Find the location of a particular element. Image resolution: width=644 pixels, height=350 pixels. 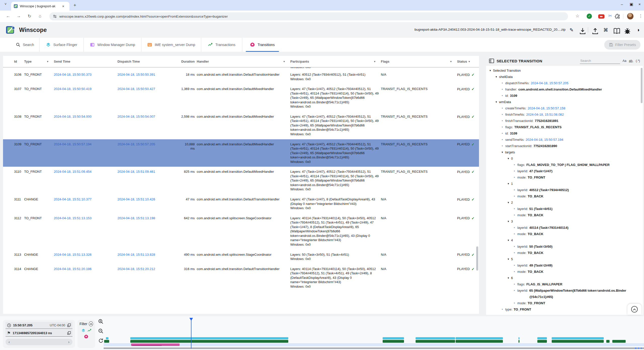

cell-send-time: 2024-04-18, 15:51:09.454 is located at coordinates (86, 172).